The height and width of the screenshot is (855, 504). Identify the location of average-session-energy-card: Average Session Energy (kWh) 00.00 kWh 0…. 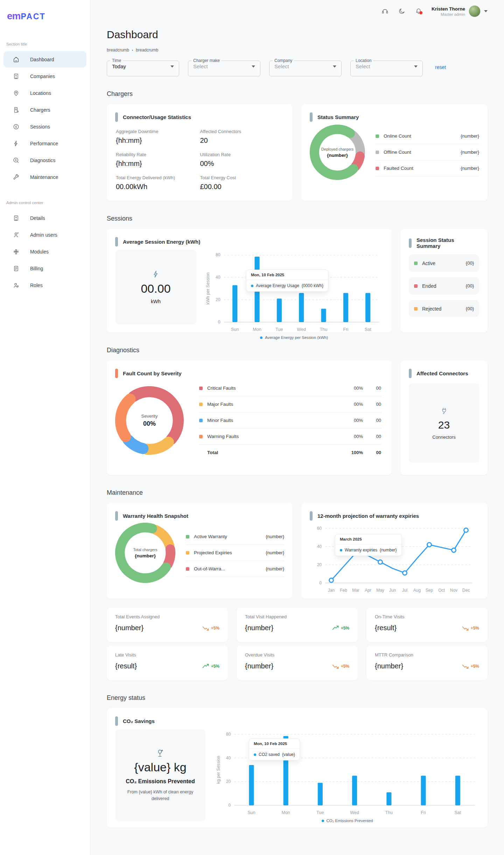
(249, 281).